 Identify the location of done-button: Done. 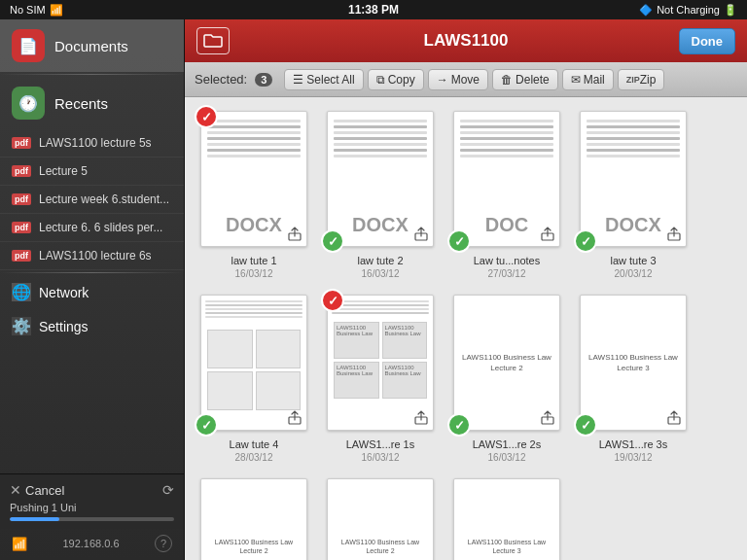
(708, 41).